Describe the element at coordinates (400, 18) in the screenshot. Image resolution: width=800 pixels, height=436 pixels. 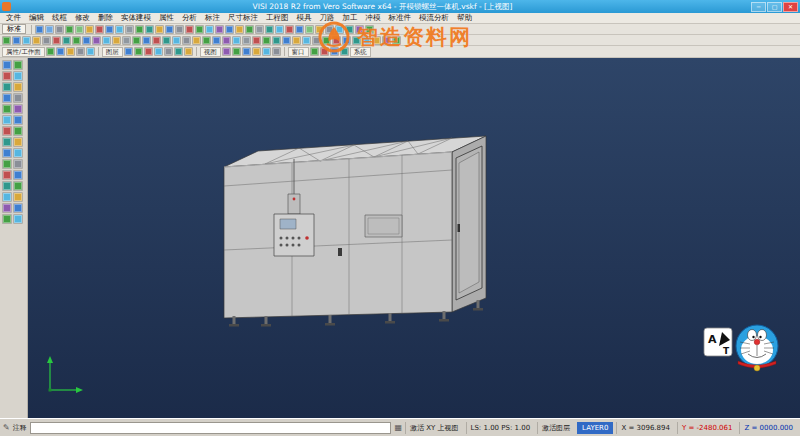
I see `menu-item: 标准件` at that location.